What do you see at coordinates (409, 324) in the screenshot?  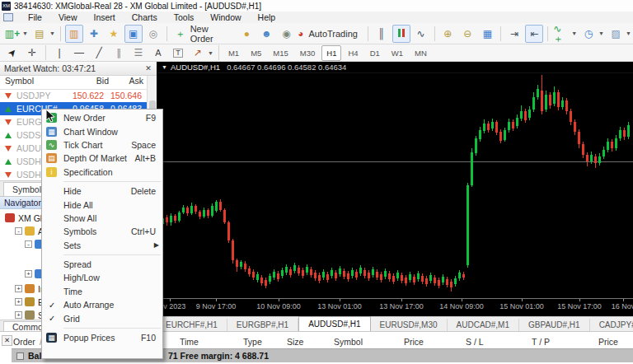 I see `chart-tab-eurusd: EURUSD#,M30` at bounding box center [409, 324].